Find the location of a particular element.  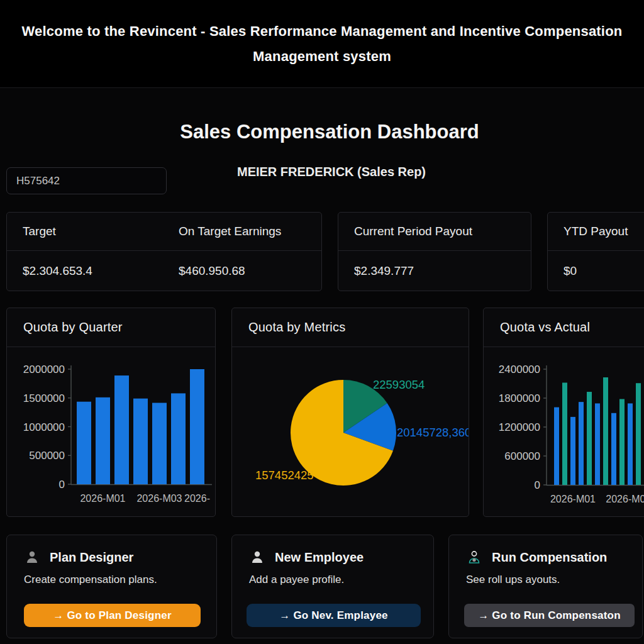

payee-id-input is located at coordinates (87, 181).